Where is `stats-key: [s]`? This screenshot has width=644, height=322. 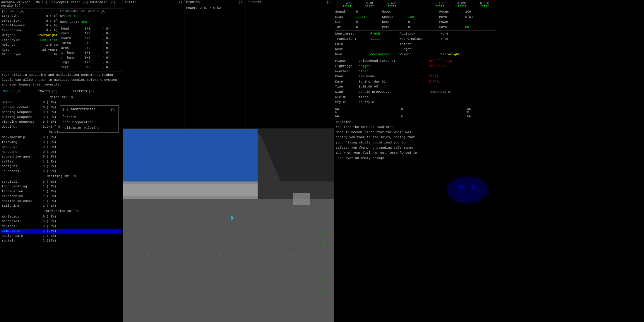 stats-key: [s] is located at coordinates (5, 11).